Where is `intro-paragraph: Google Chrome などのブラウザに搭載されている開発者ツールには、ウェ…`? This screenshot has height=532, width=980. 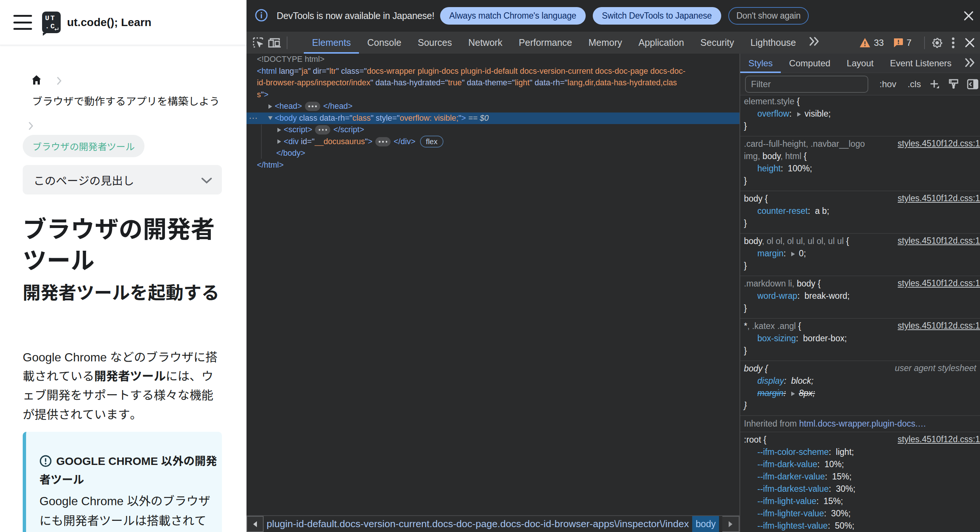
intro-paragraph: Google Chrome などのブラウザに搭載されている開発者ツールには、ウェ… is located at coordinates (120, 386).